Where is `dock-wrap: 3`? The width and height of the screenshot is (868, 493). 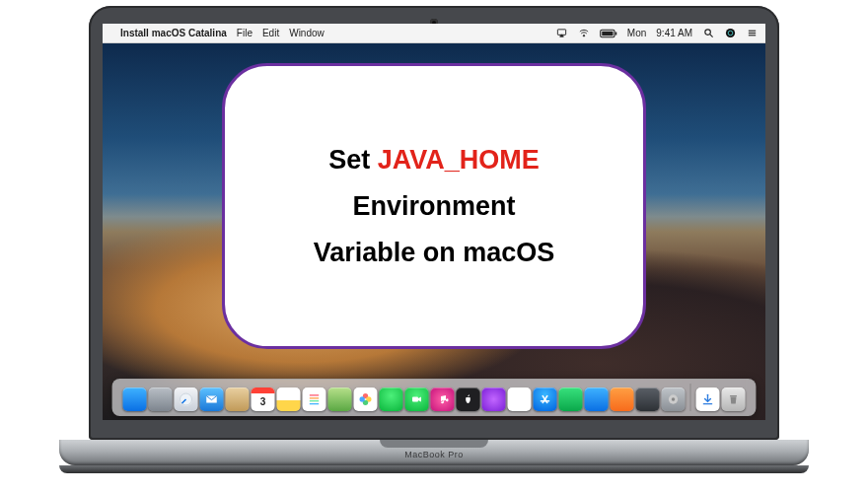 dock-wrap: 3 is located at coordinates (434, 397).